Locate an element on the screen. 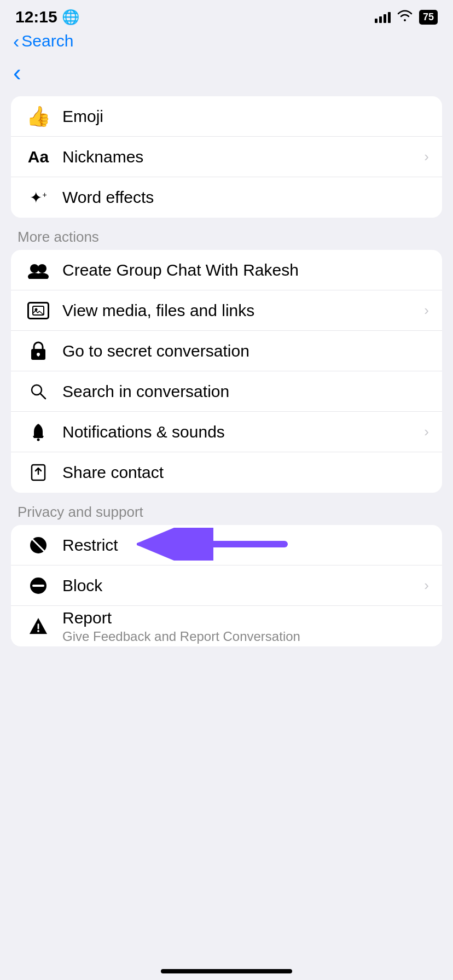 Image resolution: width=453 pixels, height=980 pixels. nicknames-icon: Aa is located at coordinates (38, 157).